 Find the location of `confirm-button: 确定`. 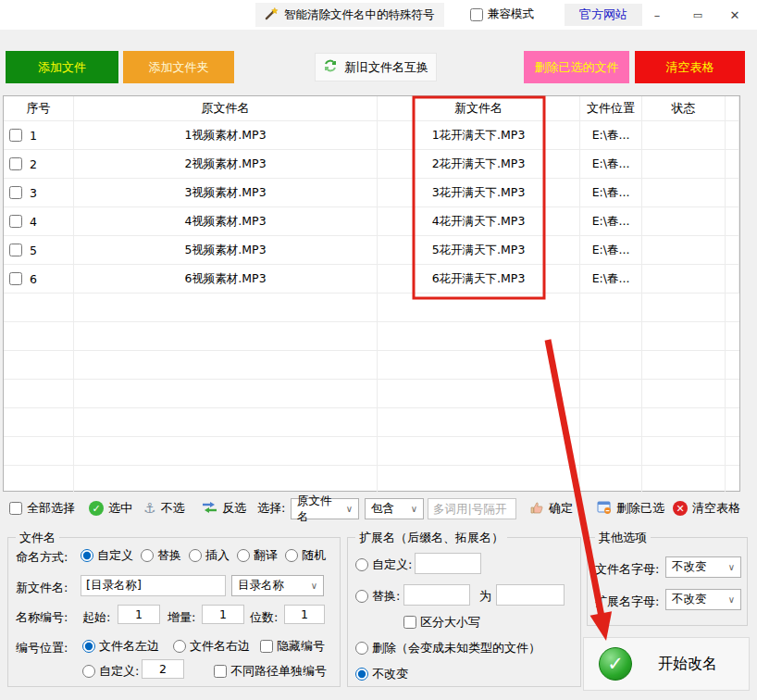

confirm-button: 确定 is located at coordinates (552, 508).